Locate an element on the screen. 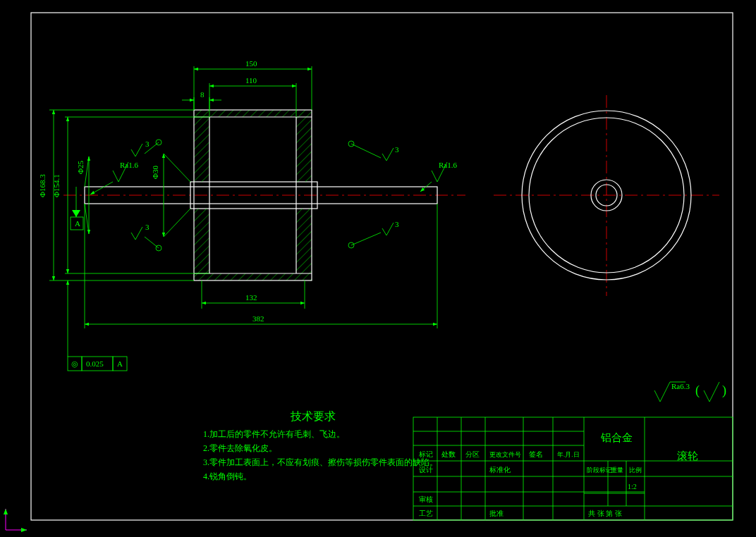  svg-text: 150 is located at coordinates (251, 63).